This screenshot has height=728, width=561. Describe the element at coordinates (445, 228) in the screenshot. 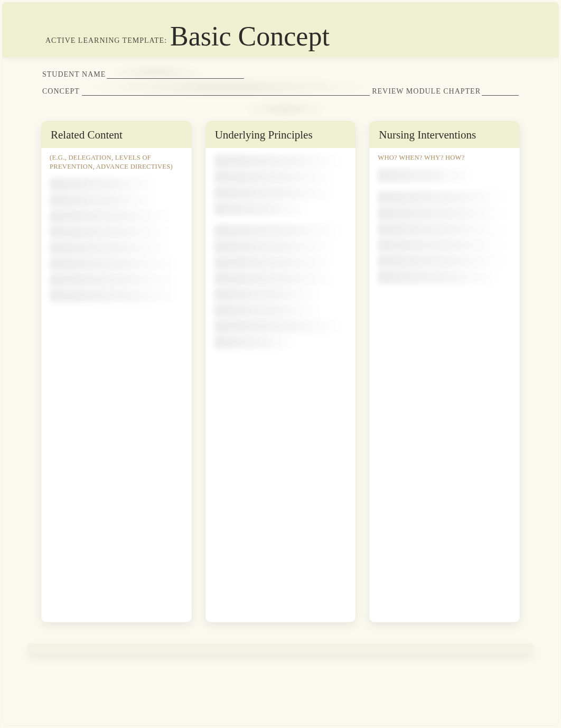

I see `nursing-interventions-body` at that location.